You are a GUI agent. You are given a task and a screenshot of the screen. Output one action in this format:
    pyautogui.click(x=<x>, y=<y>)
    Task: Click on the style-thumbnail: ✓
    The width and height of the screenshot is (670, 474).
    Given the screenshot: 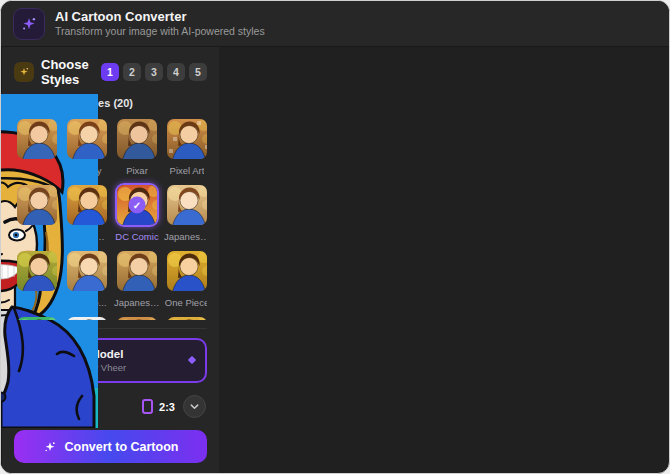 What is the action you would take?
    pyautogui.click(x=137, y=205)
    